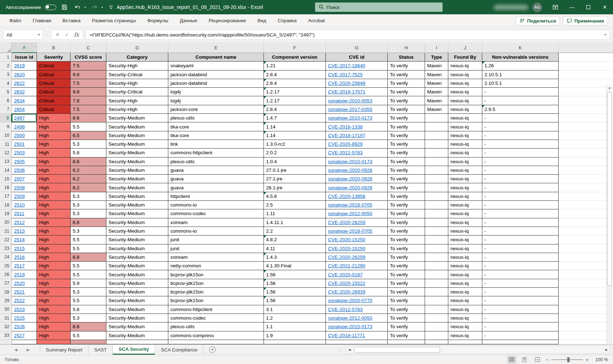 This screenshot has height=364, width=613. I want to click on share-button: Поделиться, so click(538, 21).